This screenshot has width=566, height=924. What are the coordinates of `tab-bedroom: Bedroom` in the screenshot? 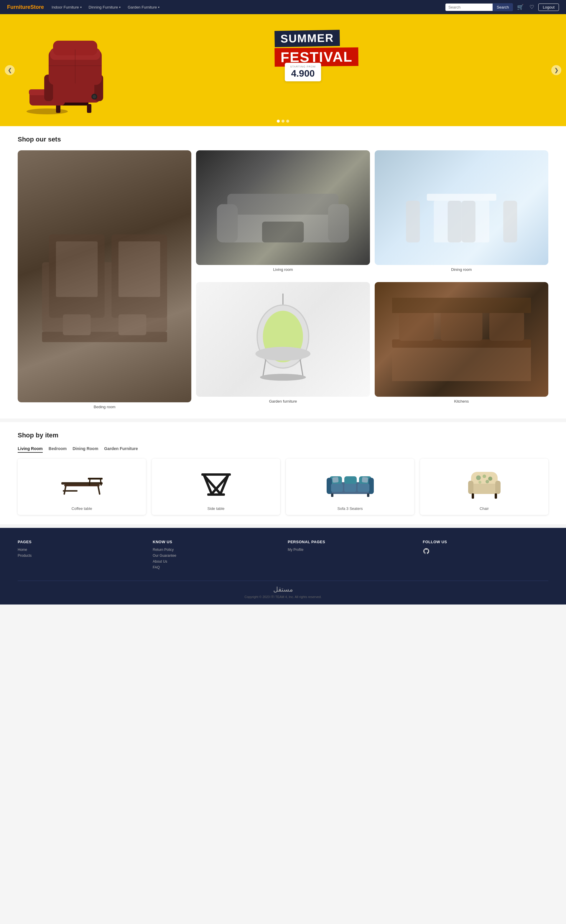 It's located at (58, 449).